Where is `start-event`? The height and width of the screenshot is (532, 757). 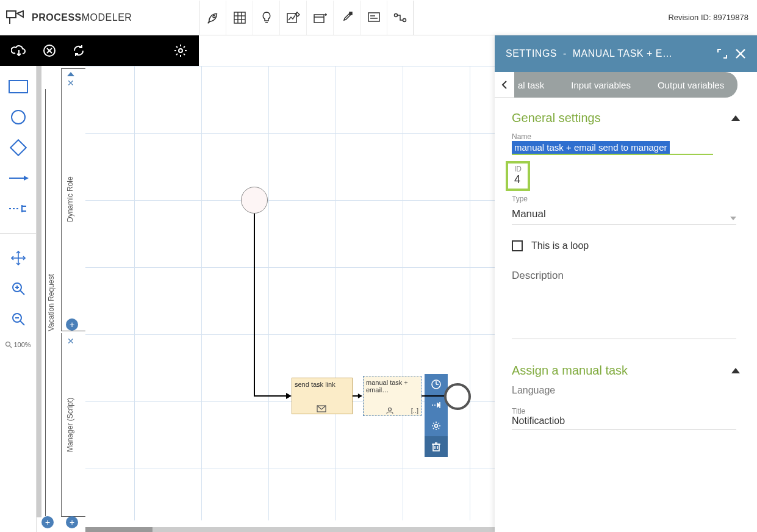
start-event is located at coordinates (254, 200).